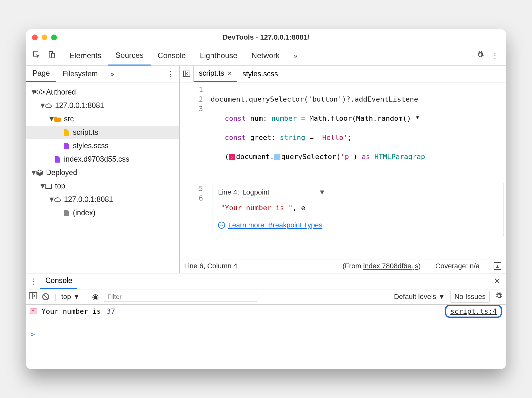 The image size is (532, 398). Describe the element at coordinates (103, 213) in the screenshot. I see `tree-file-index: (index)` at that location.